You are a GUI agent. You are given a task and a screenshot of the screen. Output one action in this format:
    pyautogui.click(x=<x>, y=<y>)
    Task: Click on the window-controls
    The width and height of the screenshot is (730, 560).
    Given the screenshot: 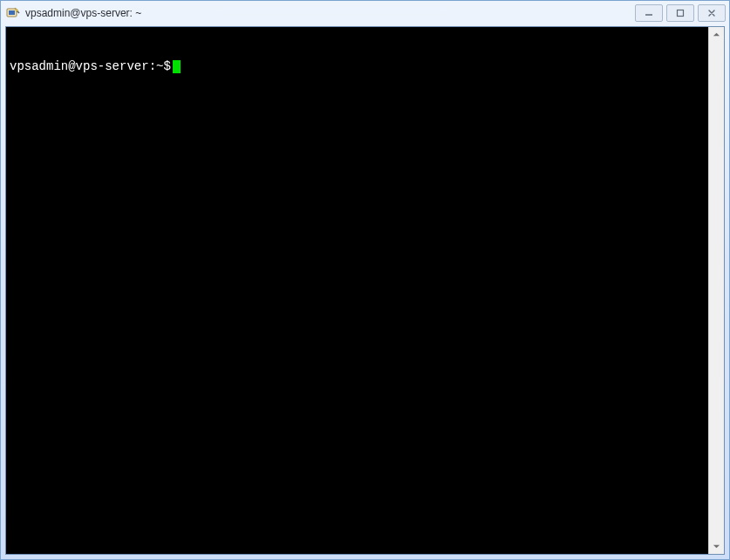 What is the action you would take?
    pyautogui.click(x=680, y=13)
    